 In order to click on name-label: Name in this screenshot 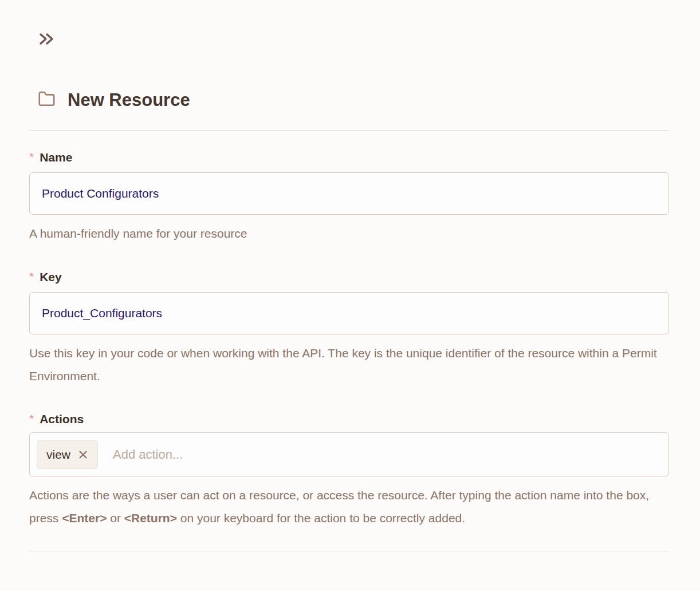, I will do `click(56, 157)`.